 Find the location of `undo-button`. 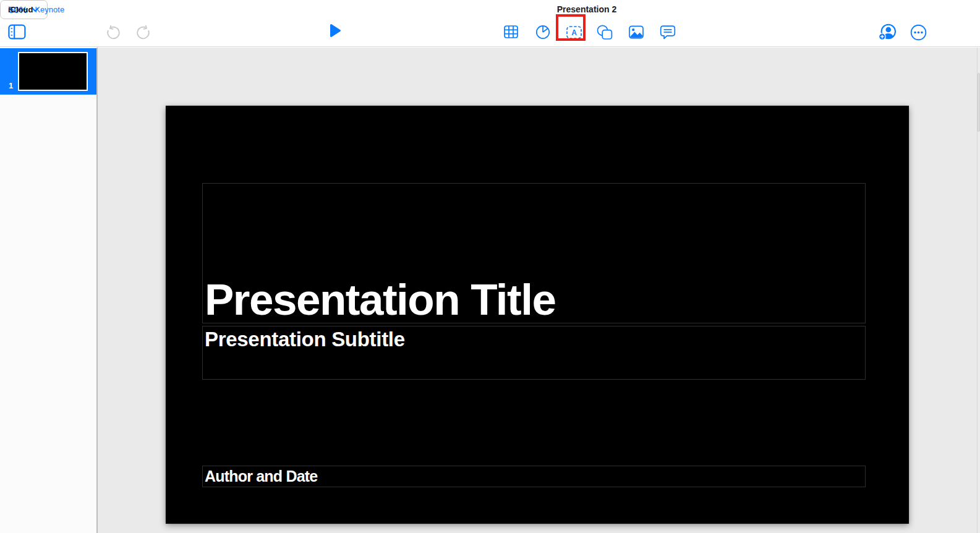

undo-button is located at coordinates (114, 33).